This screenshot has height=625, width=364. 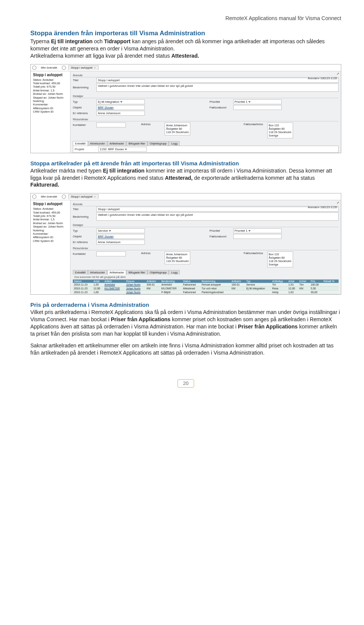 I want to click on table-header: Beskrivning, so click(x=215, y=281).